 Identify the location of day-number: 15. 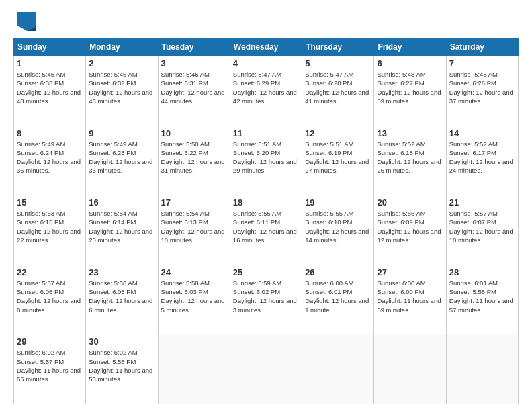
(50, 203).